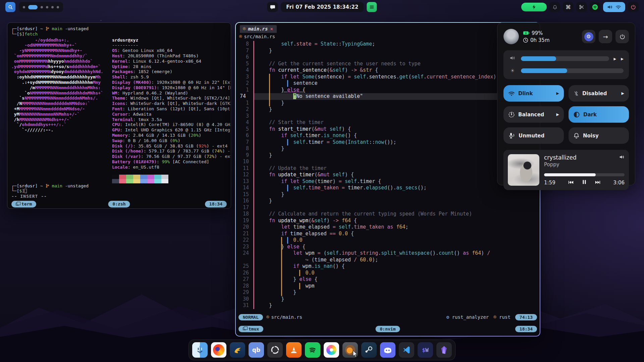  Describe the element at coordinates (599, 135) in the screenshot. I see `toggle-noisy: Noisy` at that location.